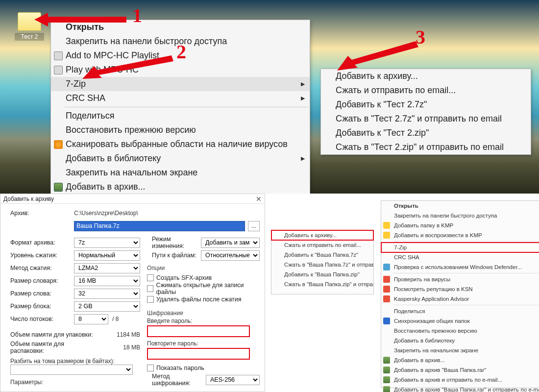 This screenshot has height=392, width=539. I want to click on browse-button: ..., so click(254, 226).